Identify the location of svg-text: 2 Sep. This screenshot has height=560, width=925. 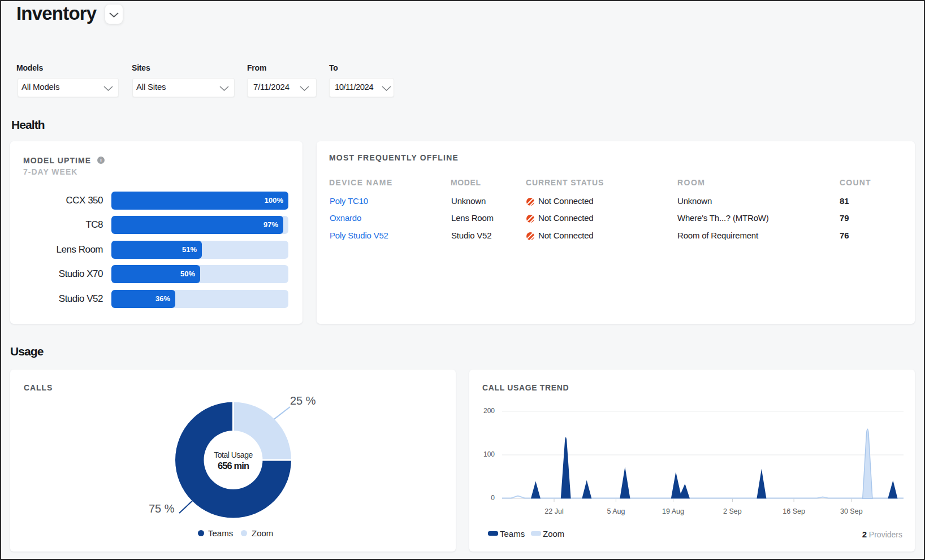
(733, 511).